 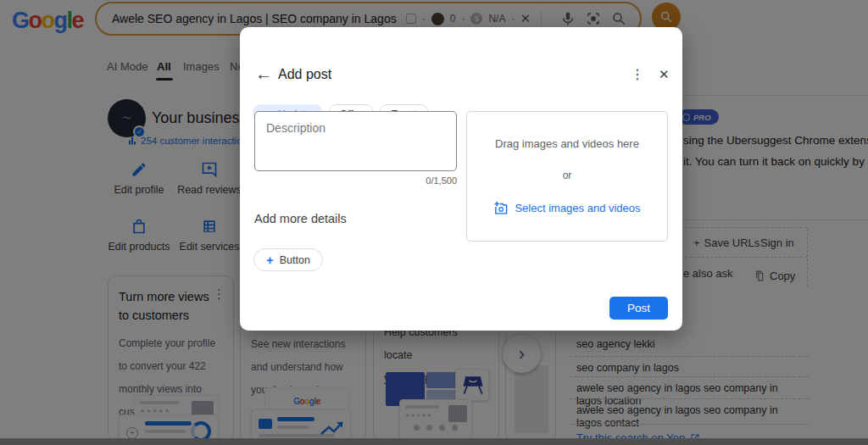 What do you see at coordinates (356, 141) in the screenshot?
I see `description-input` at bounding box center [356, 141].